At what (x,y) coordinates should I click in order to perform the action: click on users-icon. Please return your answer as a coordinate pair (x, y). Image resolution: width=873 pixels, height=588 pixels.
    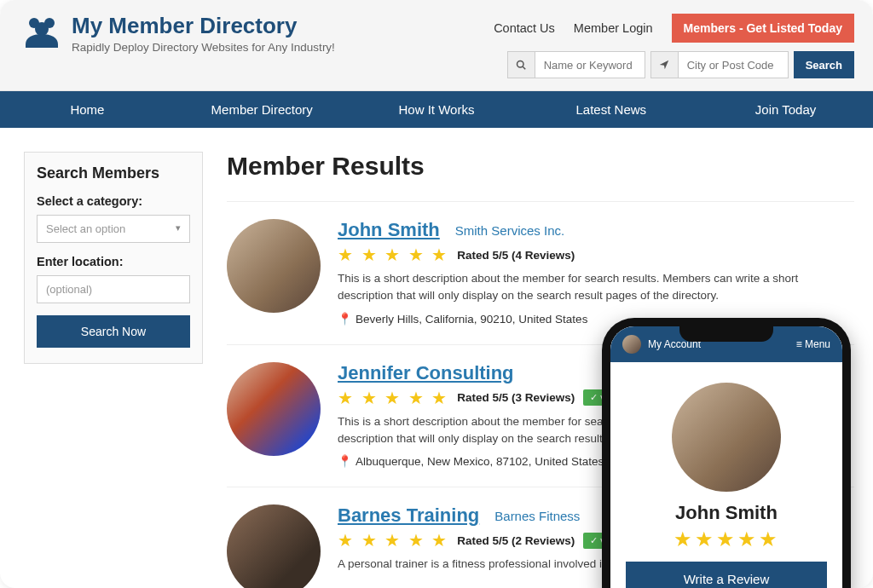
    Looking at the image, I should click on (43, 32).